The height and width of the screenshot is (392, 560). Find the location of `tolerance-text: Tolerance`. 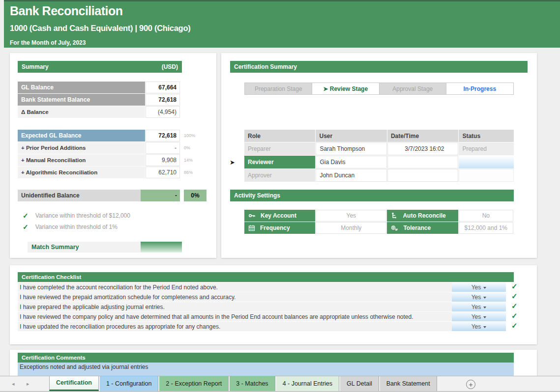

tolerance-text: Tolerance is located at coordinates (417, 228).